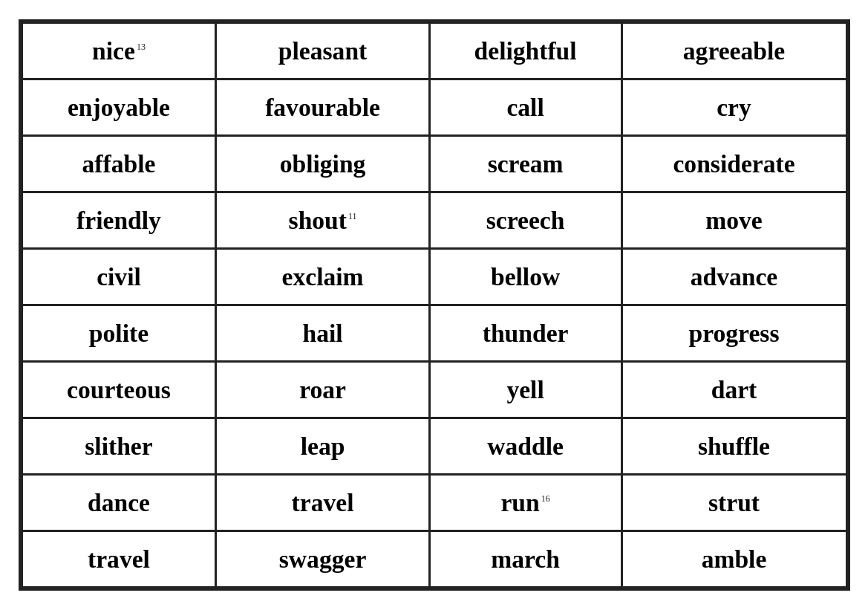 This screenshot has width=868, height=610. I want to click on cell-text: yell, so click(525, 389).